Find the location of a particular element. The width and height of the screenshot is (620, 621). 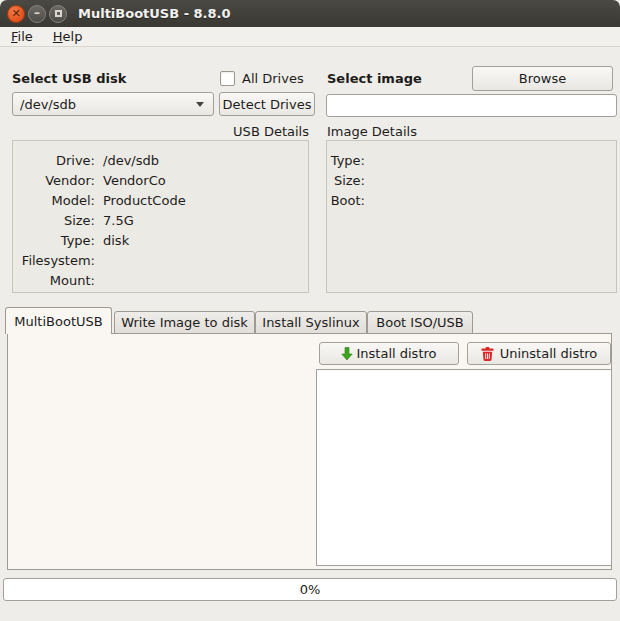

tab-label: Install Syslinux is located at coordinates (310, 322).